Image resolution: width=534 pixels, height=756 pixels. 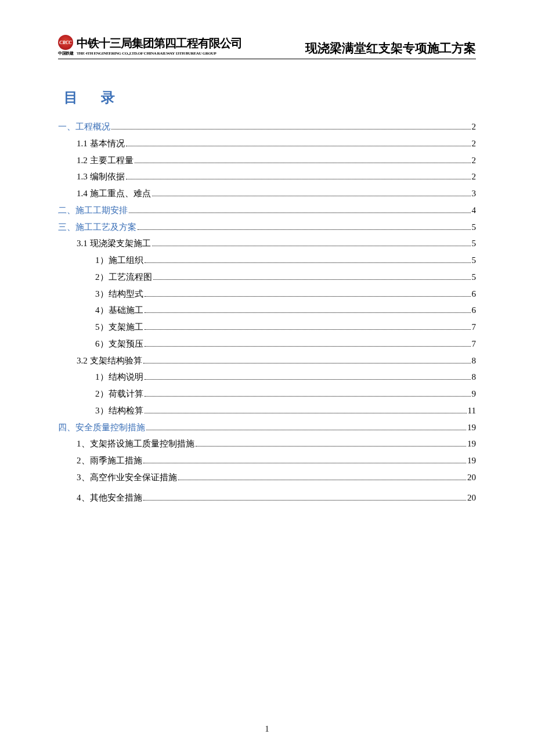 I want to click on toc-entry-label: 4、其他安全措施, so click(x=109, y=498).